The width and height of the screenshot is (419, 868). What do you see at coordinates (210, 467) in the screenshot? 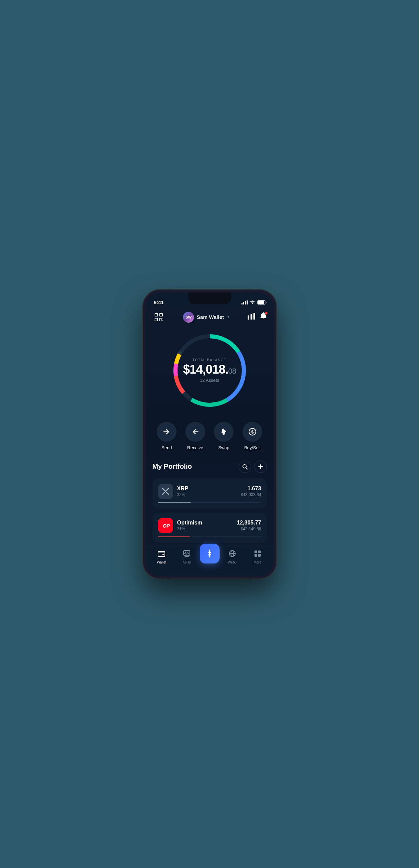
I see `portfolio-header: My Portfolio` at bounding box center [210, 467].